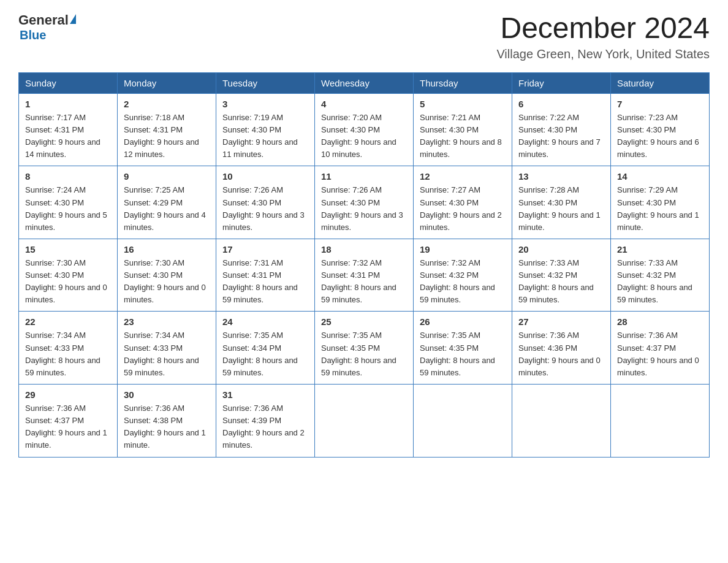  What do you see at coordinates (167, 130) in the screenshot?
I see `calendar-cell: 2 Sunrise: 7:18 AM Sunset: 4:31 PM Dayli…` at bounding box center [167, 130].